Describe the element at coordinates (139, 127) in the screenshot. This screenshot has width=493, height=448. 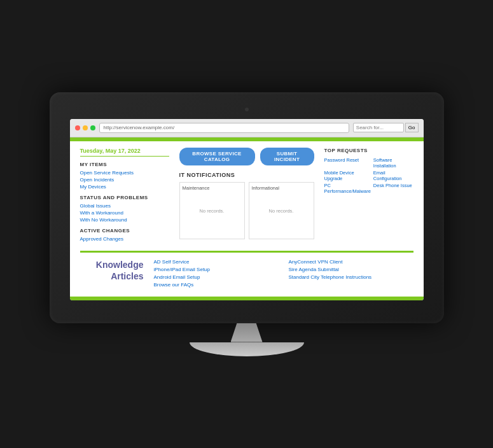
I see `address-text: http://servicenow.example.com/` at that location.